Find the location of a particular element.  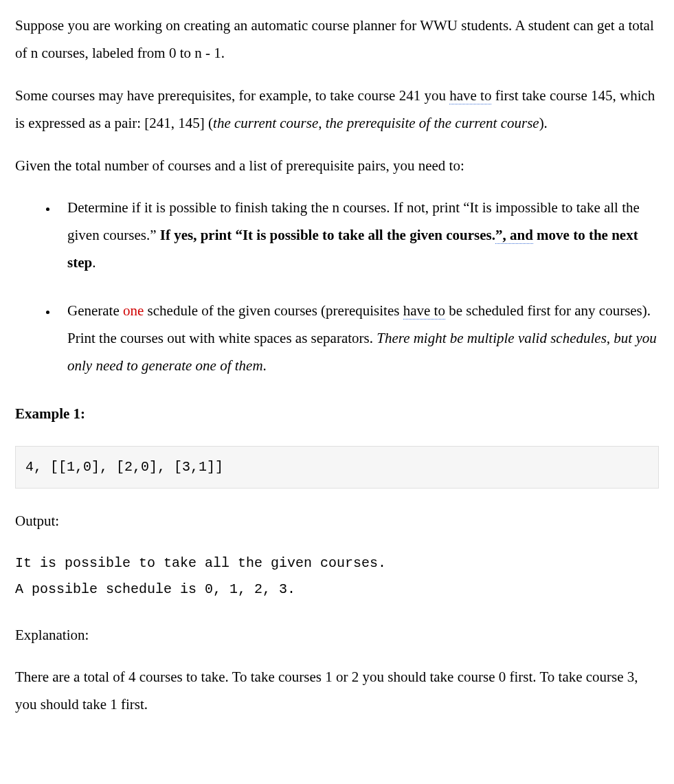

text: Generate is located at coordinates (95, 311).